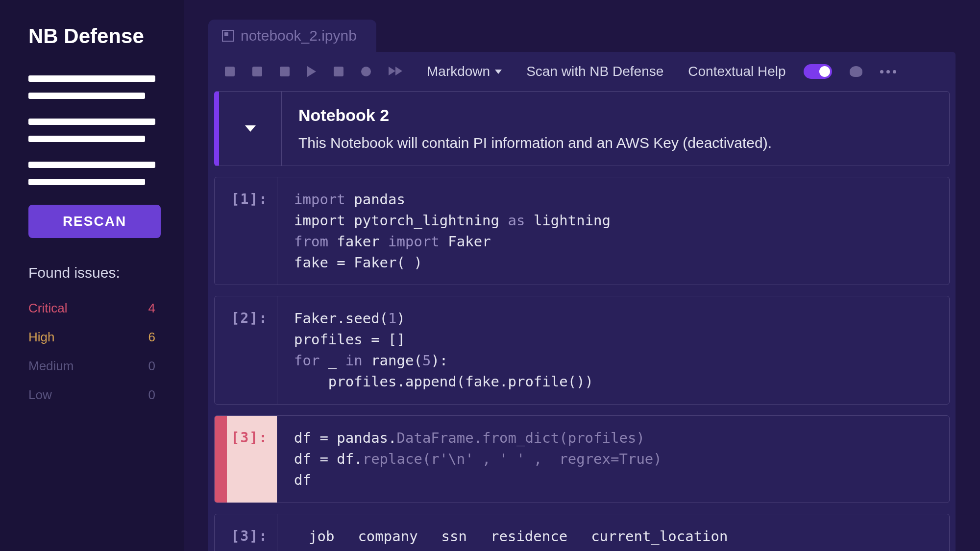 The image size is (980, 551). I want to click on cell-output: [3]: job company ssn residence current_l…, so click(582, 532).